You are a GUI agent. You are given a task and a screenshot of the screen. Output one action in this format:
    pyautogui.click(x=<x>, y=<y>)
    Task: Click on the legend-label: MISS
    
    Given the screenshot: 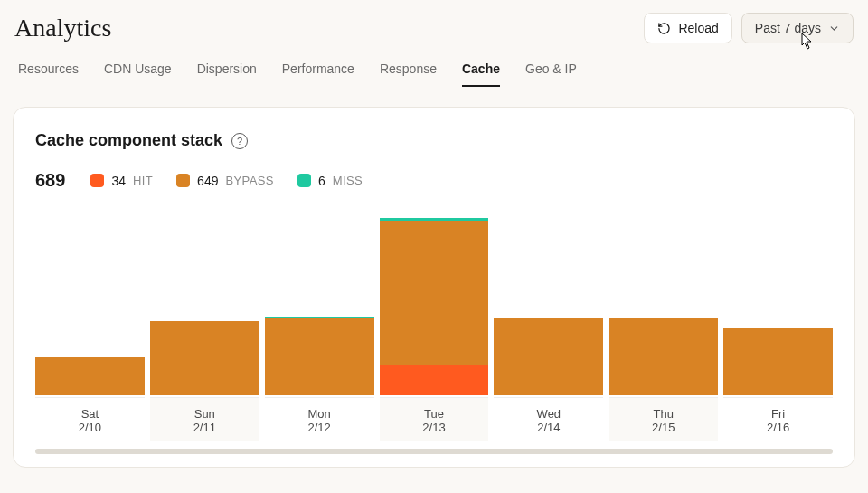 What is the action you would take?
    pyautogui.click(x=347, y=181)
    